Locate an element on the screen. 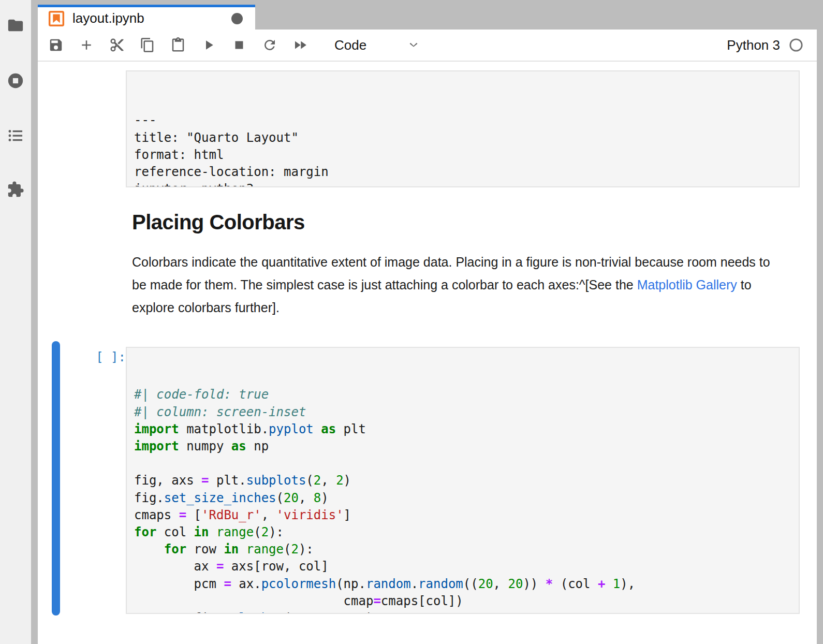 The image size is (823, 644). puzzle-icon is located at coordinates (16, 189).